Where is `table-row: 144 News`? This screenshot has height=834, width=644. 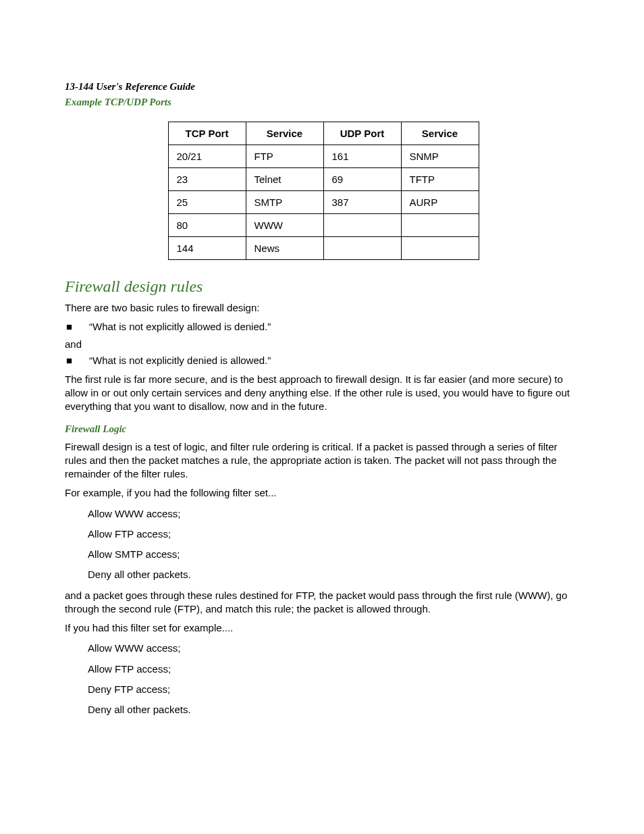
table-row: 144 News is located at coordinates (323, 249).